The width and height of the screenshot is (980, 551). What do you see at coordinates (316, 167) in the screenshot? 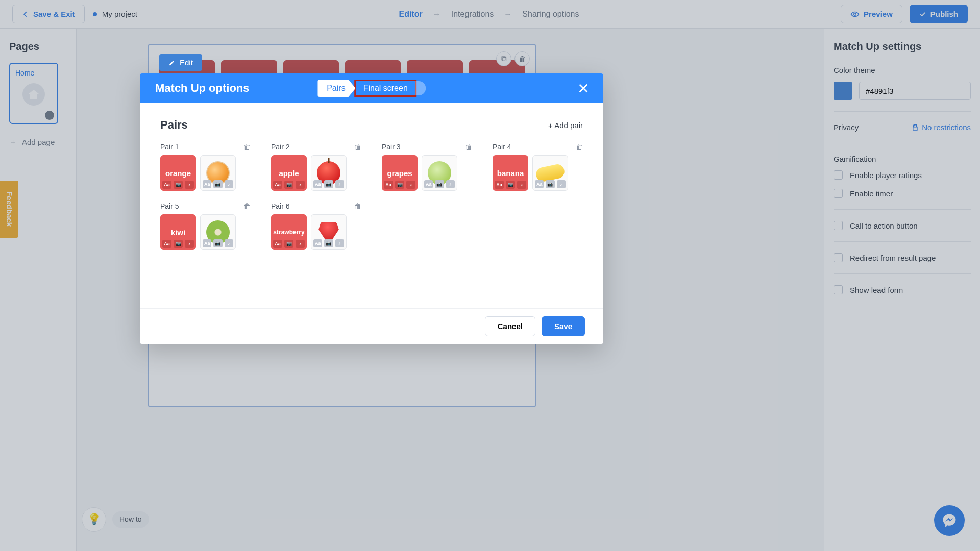
I see `pair-item: Pair 2 🗑 apple Aa 📷 ♪ Aa 📷` at bounding box center [316, 167].